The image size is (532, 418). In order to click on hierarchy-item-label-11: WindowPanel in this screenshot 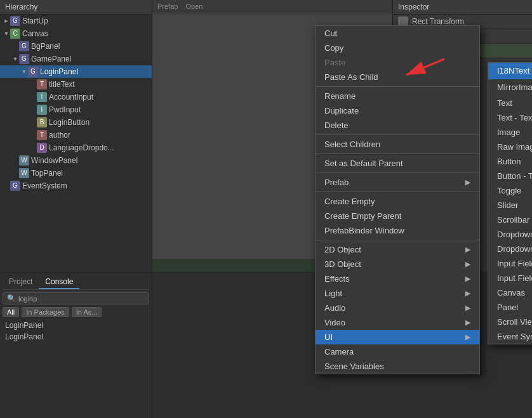, I will do `click(55, 160)`.